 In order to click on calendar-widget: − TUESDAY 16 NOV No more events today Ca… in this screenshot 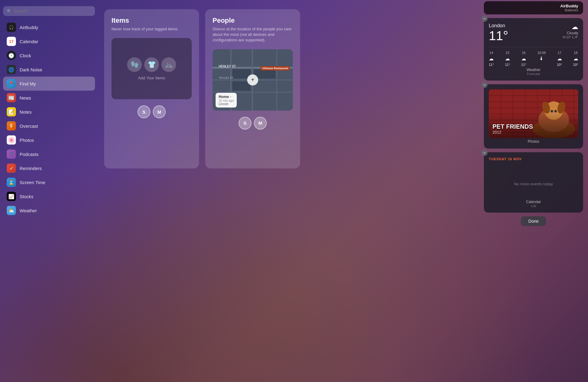, I will do `click(533, 183)`.